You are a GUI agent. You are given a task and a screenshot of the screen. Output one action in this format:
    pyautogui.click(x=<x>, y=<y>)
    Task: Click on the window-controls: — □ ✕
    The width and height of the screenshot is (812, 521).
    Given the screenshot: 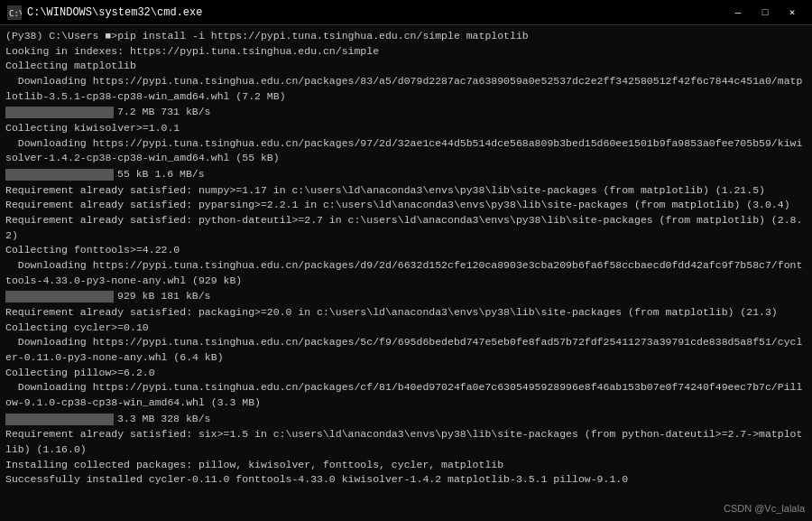 What is the action you would take?
    pyautogui.click(x=765, y=13)
    